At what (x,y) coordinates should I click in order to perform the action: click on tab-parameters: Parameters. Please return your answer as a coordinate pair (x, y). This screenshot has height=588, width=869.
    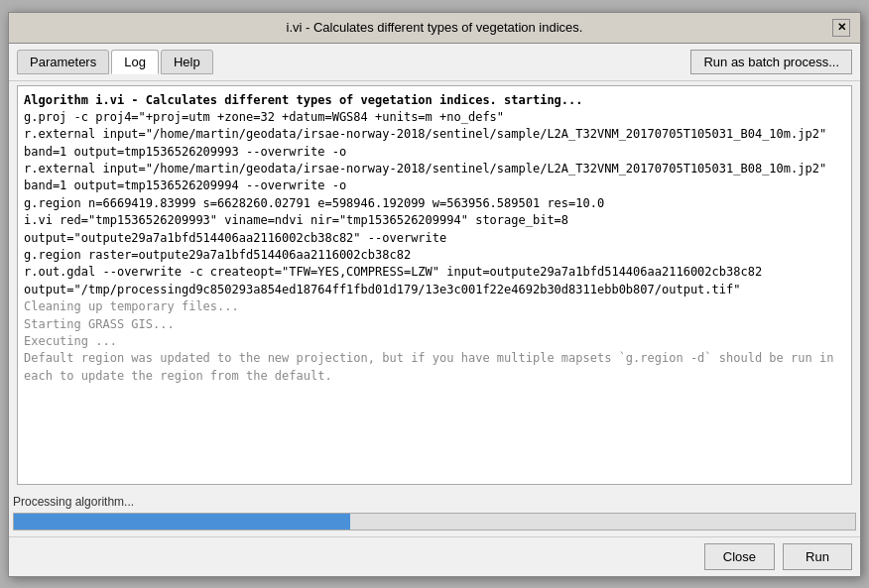
    Looking at the image, I should click on (63, 61).